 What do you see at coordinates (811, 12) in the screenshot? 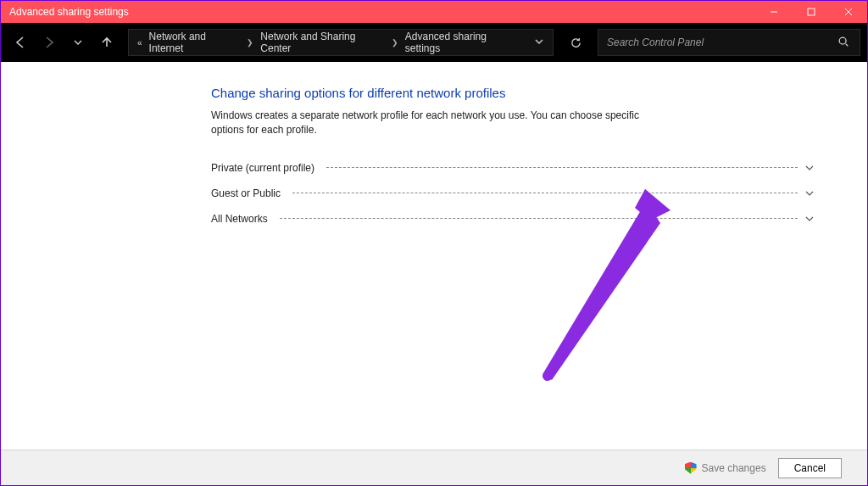
I see `maximize-button` at bounding box center [811, 12].